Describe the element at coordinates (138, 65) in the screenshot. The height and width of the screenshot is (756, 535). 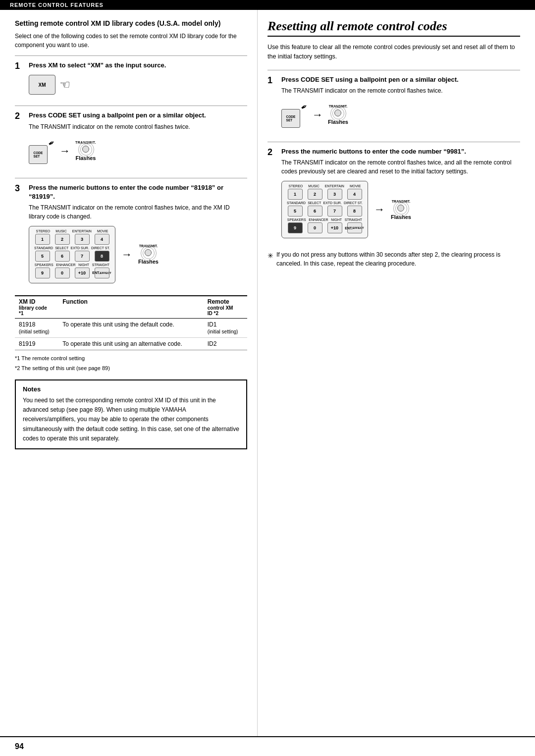
I see `left-step-1-heading: Press XM to select “XM” as the input sou…` at that location.